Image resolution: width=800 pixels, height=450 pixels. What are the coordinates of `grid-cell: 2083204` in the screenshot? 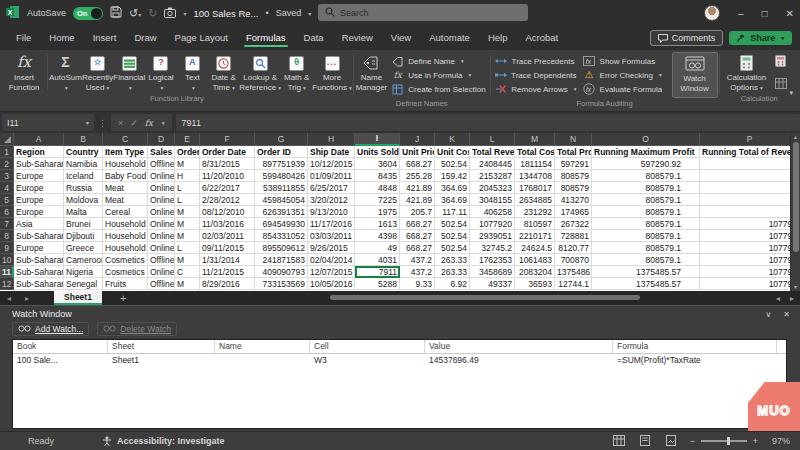 It's located at (535, 272).